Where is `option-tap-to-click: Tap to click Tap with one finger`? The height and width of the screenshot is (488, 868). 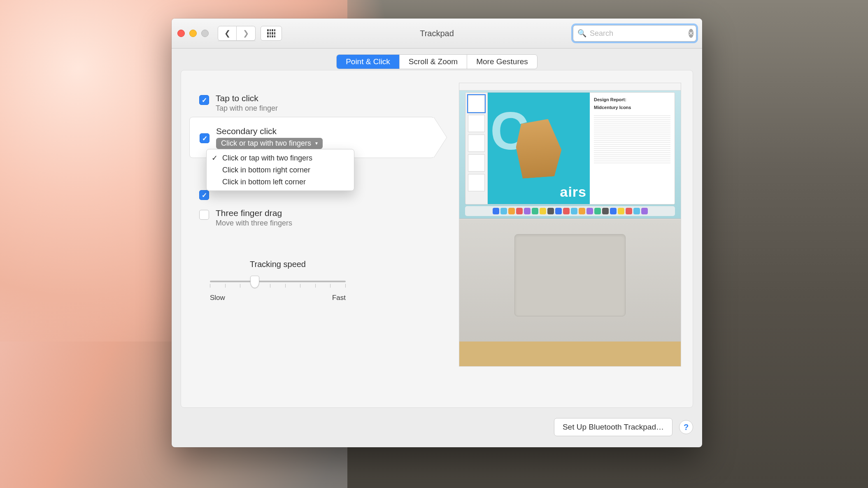 option-tap-to-click: Tap to click Tap with one finger is located at coordinates (312, 103).